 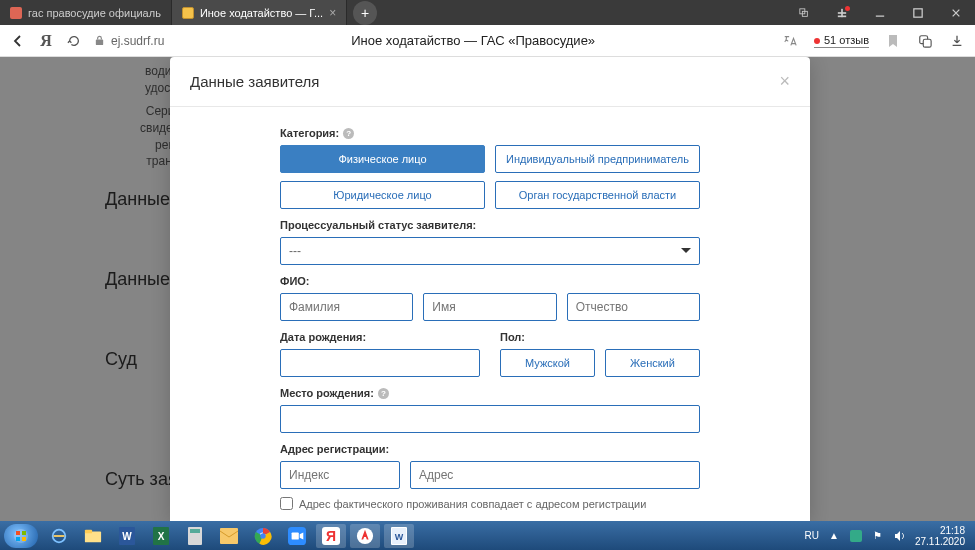 I want to click on gender-btn-female: Женский, so click(x=652, y=363).